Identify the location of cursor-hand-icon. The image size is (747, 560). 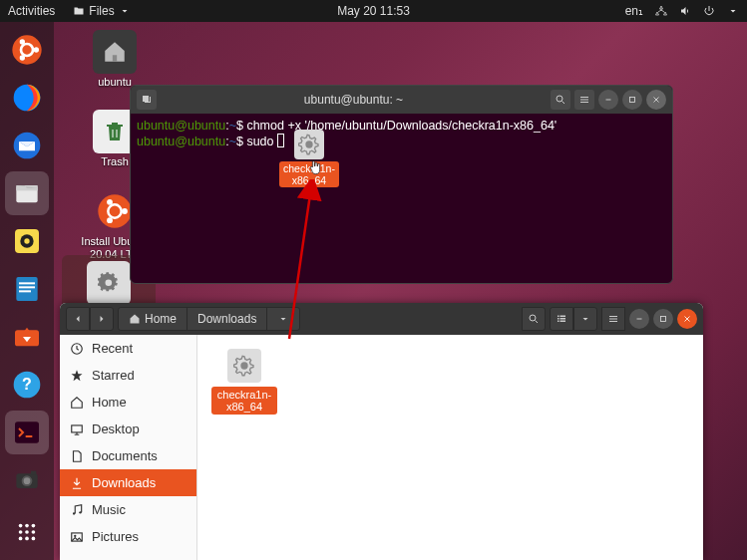
(315, 167).